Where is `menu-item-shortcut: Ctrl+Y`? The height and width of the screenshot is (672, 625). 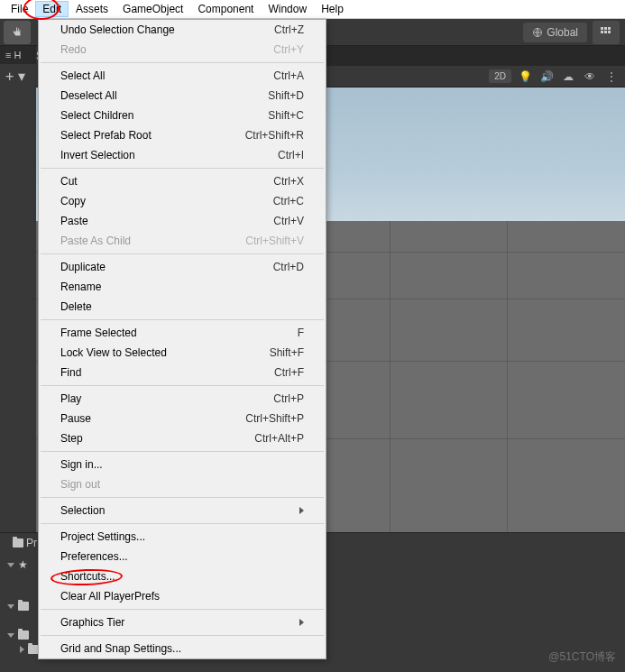
menu-item-shortcut: Ctrl+Y is located at coordinates (289, 50).